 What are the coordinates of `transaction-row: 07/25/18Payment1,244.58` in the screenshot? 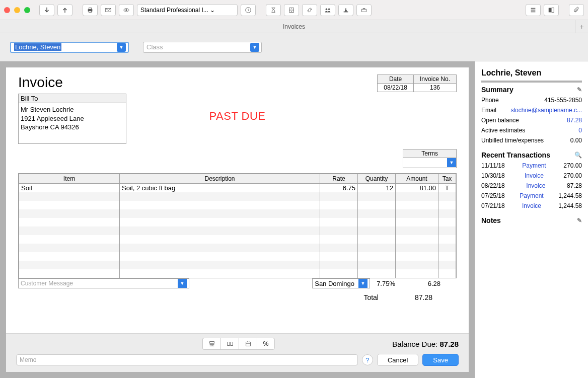 It's located at (532, 196).